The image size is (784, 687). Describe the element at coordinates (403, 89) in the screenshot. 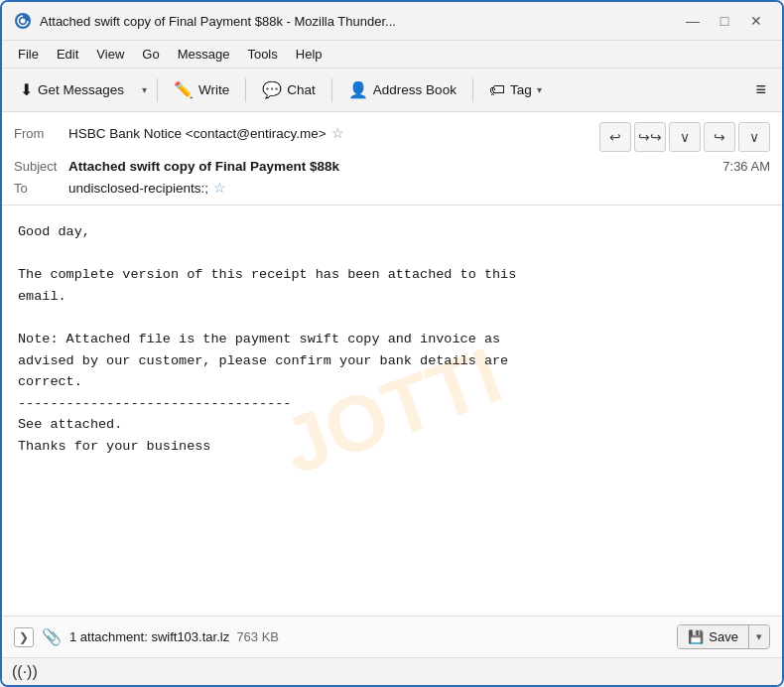

I see `address-book-button: 👤 Address Book` at that location.